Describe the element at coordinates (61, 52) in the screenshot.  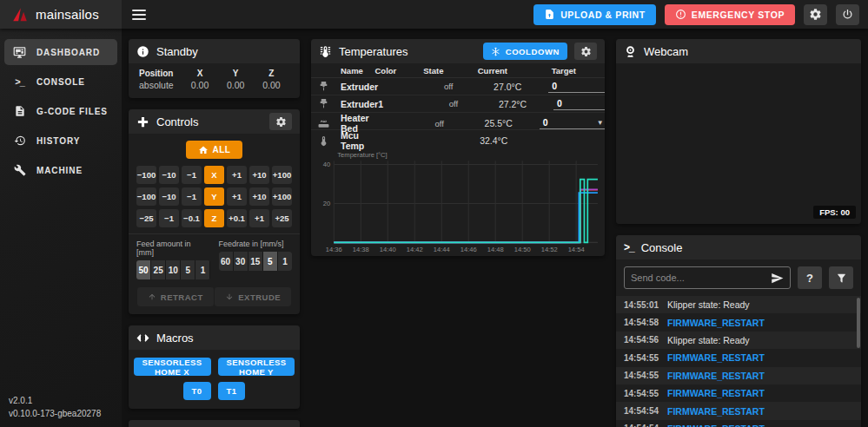
I see `sidebar-item-dashboard: DASHBOARD` at that location.